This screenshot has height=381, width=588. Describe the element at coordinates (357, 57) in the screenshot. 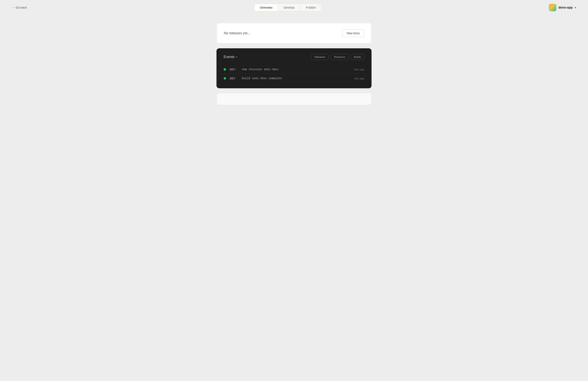

I see `filter-builds-button: Builds` at that location.